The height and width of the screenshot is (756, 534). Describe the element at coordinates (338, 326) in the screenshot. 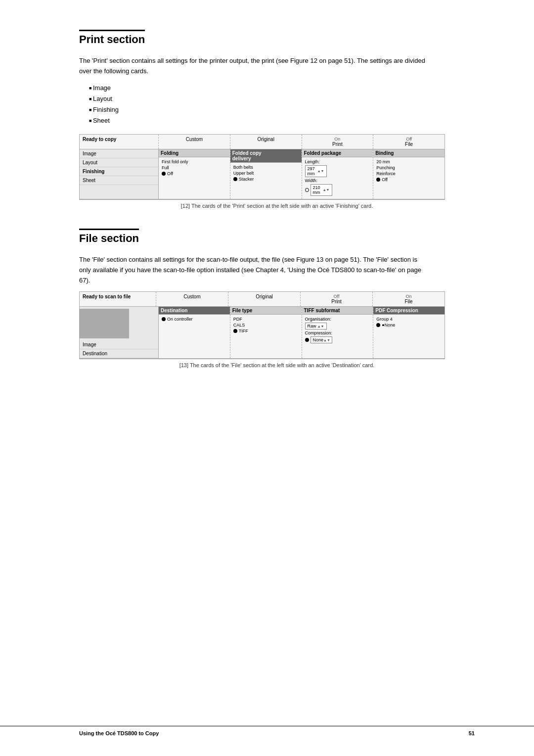

I see `tiff-org-val: Raw ▲▼` at that location.